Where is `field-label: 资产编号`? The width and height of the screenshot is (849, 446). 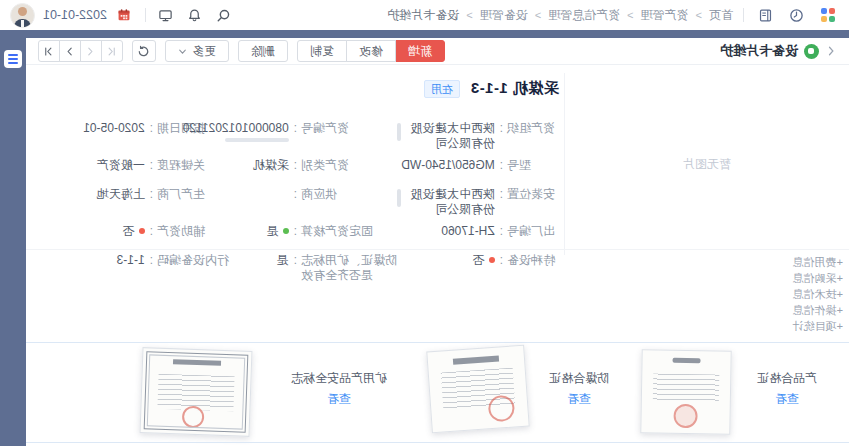
field-label: 资产编号 is located at coordinates (349, 128).